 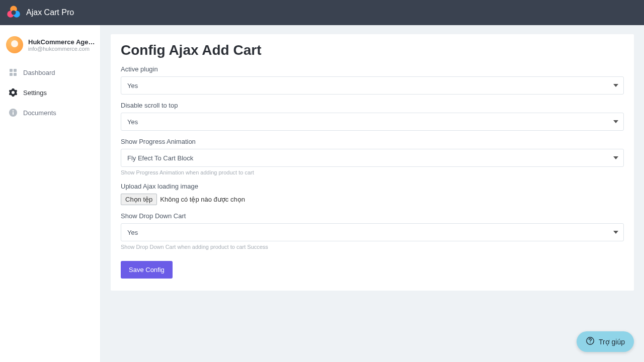 What do you see at coordinates (372, 116) in the screenshot?
I see `field-disable-scroll: Disable scroll to top Yes` at bounding box center [372, 116].